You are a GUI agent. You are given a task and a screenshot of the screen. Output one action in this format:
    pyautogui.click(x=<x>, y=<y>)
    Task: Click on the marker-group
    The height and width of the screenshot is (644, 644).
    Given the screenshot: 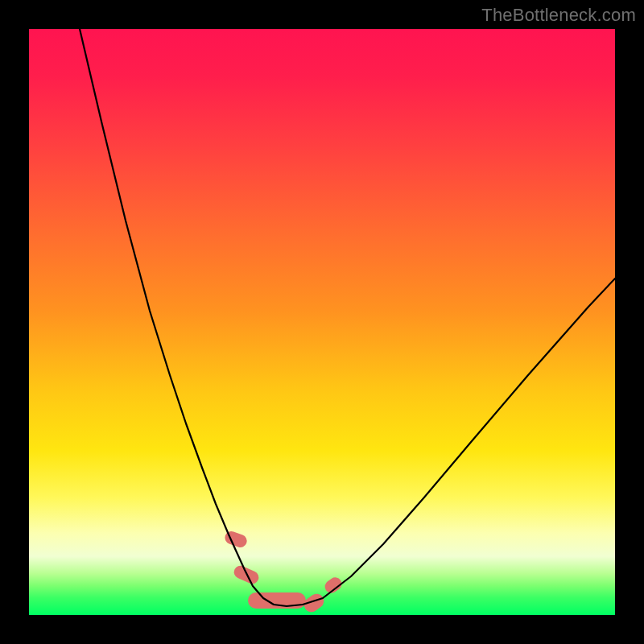 What is the action you would take?
    pyautogui.click(x=283, y=572)
    